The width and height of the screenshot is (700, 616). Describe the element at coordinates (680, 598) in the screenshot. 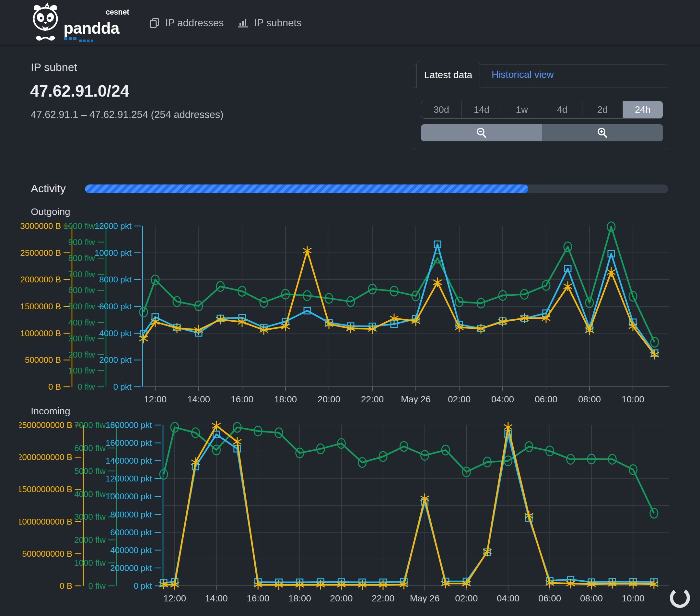

I see `loading-spinner-icon` at that location.